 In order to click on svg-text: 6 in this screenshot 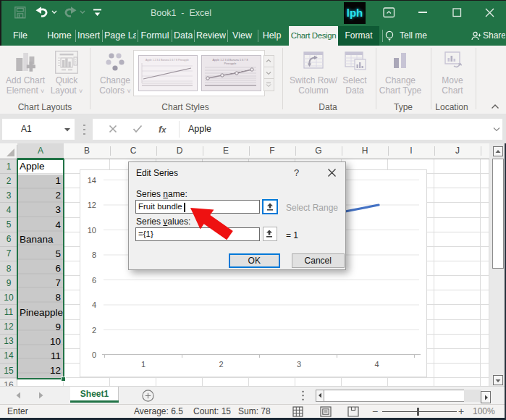, I will do `click(94, 280)`.